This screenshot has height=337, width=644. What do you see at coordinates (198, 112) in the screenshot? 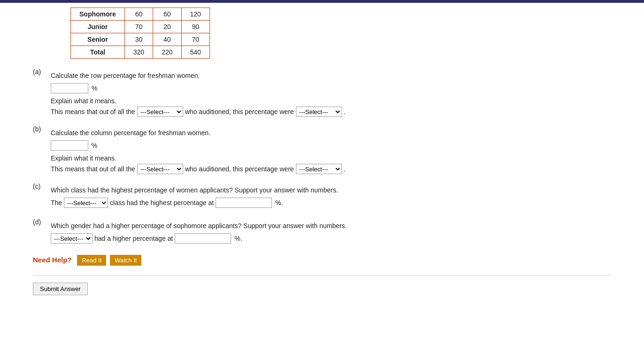
I see `section-a-this-means: This means that out of all the ---Select…` at bounding box center [198, 112].